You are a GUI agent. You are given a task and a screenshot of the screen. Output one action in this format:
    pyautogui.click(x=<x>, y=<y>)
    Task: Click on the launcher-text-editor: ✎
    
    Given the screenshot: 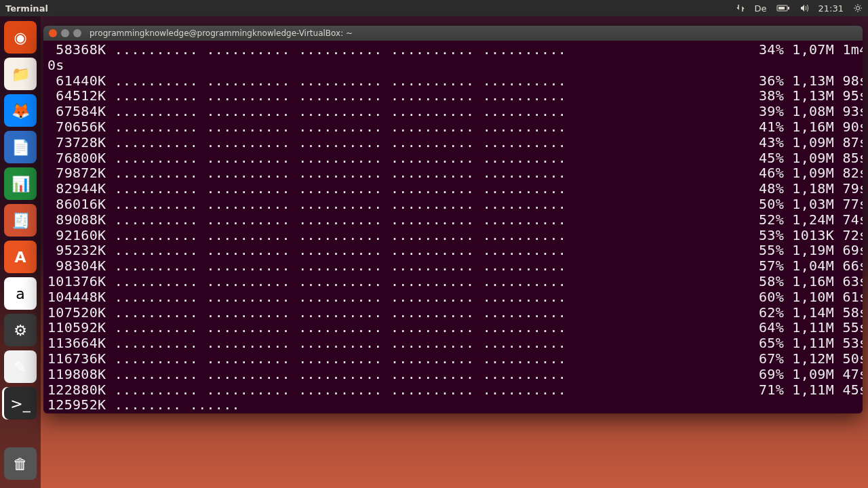 What is the action you would take?
    pyautogui.click(x=20, y=367)
    